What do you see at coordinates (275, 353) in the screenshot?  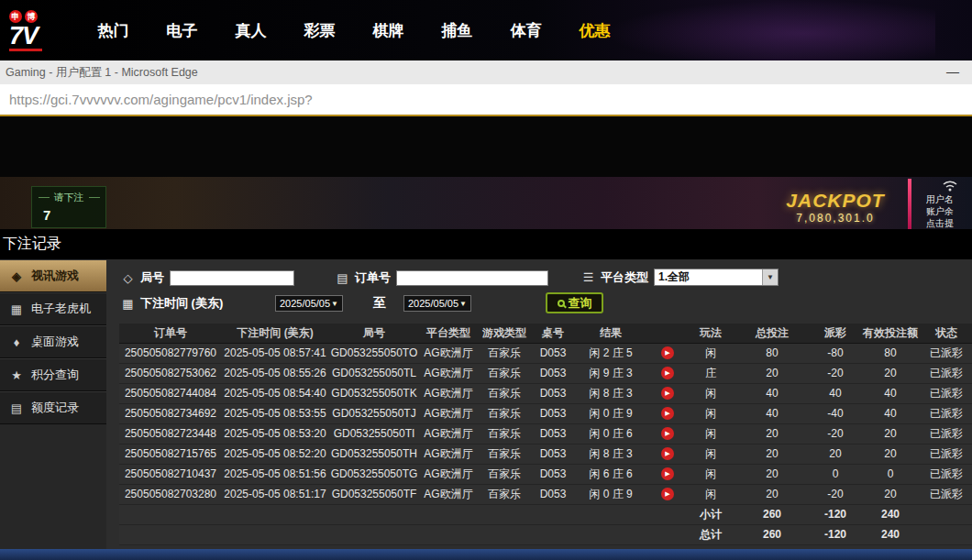 I see `cell-bet-time: 2025-05-05 08:57:41` at bounding box center [275, 353].